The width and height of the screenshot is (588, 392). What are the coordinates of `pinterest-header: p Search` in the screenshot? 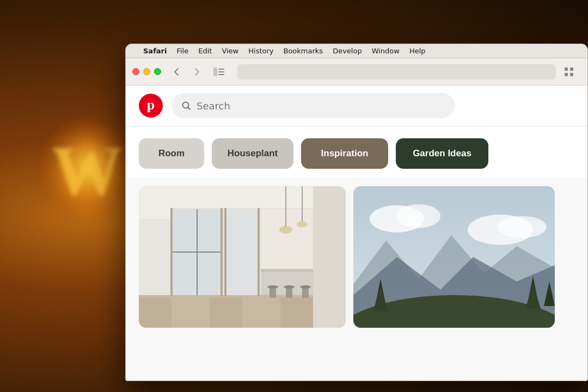 It's located at (357, 106).